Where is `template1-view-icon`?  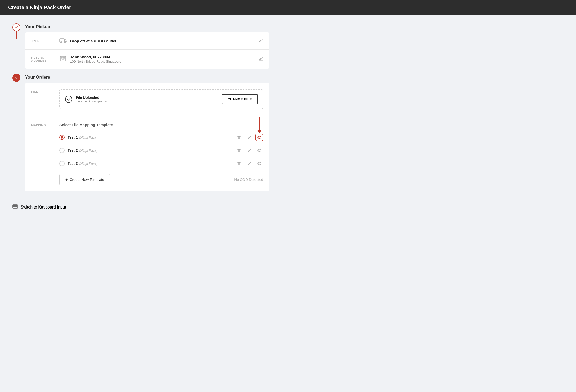
template1-view-icon is located at coordinates (259, 137).